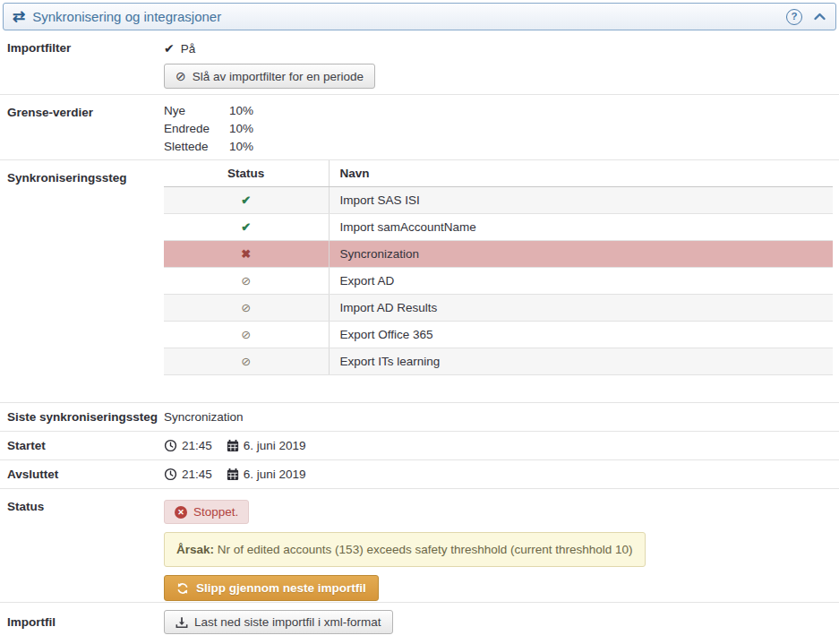  What do you see at coordinates (270, 76) in the screenshot?
I see `disable-importfilter-button: ⊘ Slå av importfilter for en periode` at bounding box center [270, 76].